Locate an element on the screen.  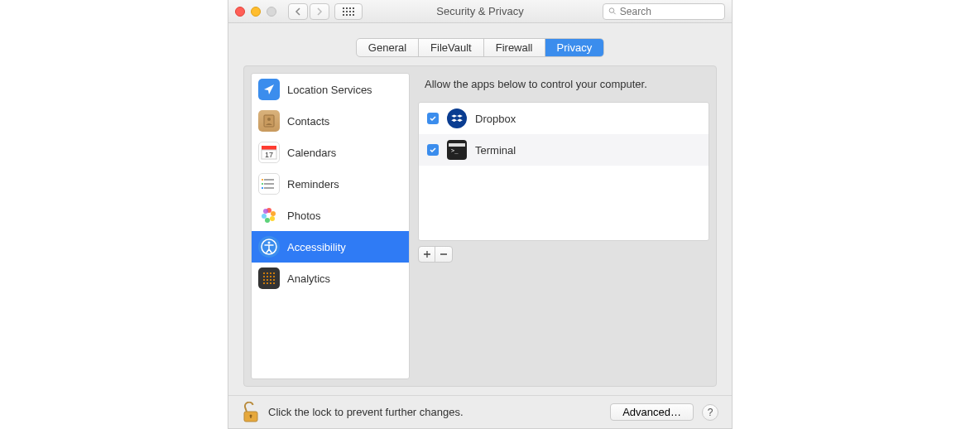
allowed-apps-list: Dropbox >_ Terminal is located at coordinates (564, 171).